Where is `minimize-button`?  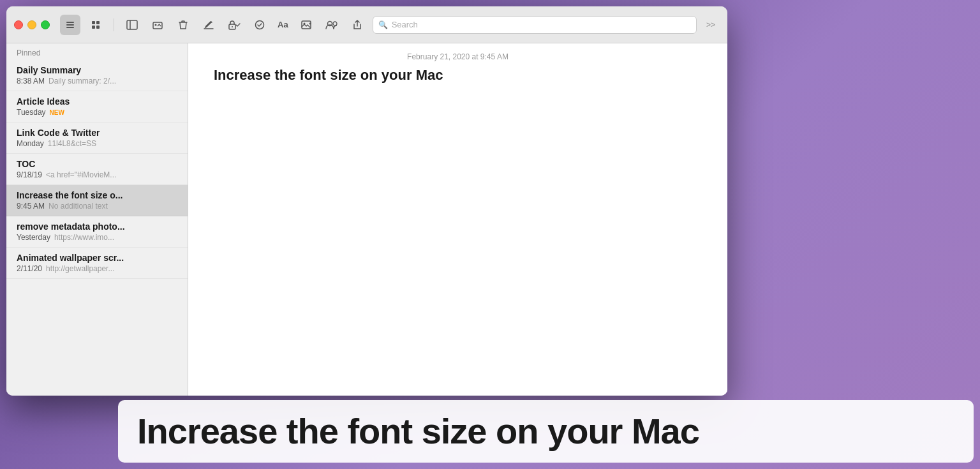
minimize-button is located at coordinates (32, 25).